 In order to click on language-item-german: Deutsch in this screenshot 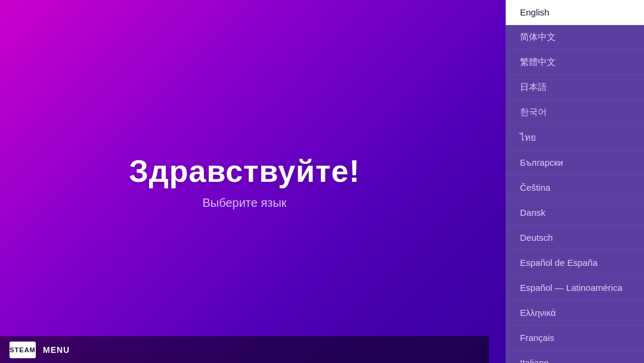, I will do `click(575, 238)`.